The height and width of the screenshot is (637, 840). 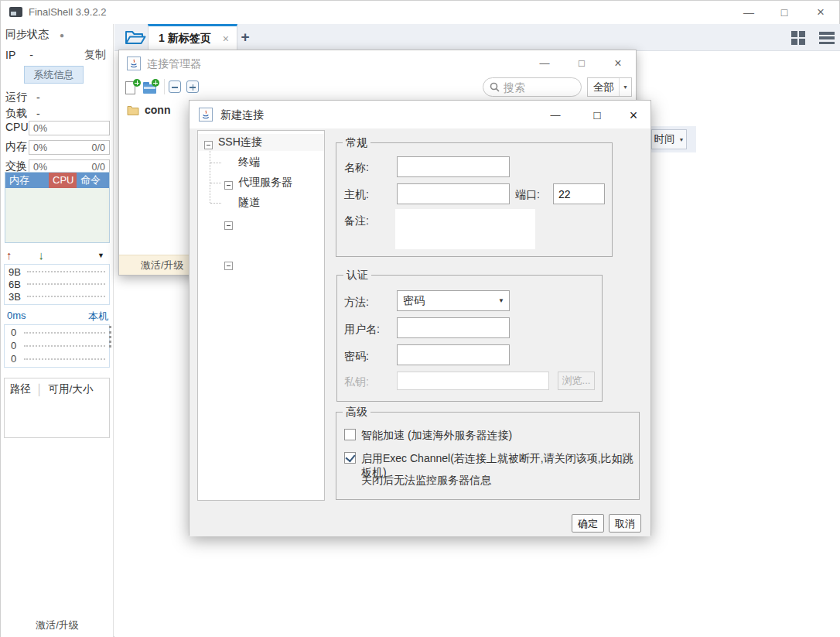 I want to click on splitter-handle, so click(x=110, y=337).